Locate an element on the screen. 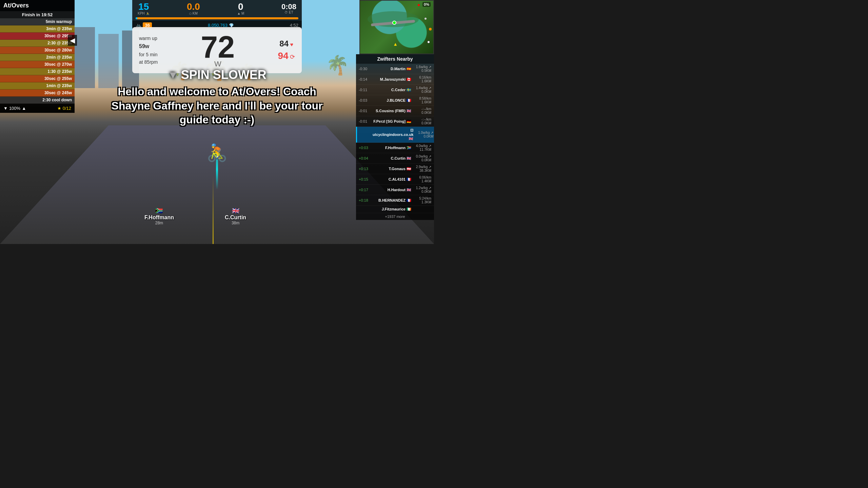  nearby-stats-12: 5:24/km 1.3KM is located at coordinates (422, 200).